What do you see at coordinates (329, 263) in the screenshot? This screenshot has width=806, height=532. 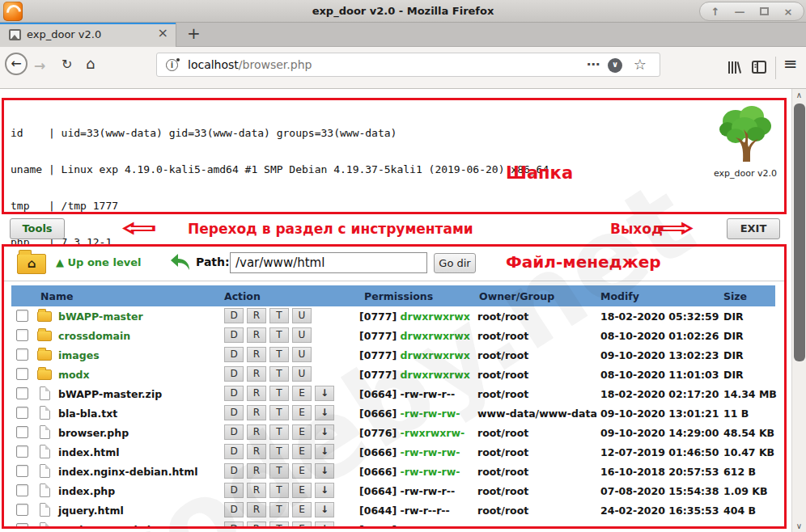 I see `path-input` at bounding box center [329, 263].